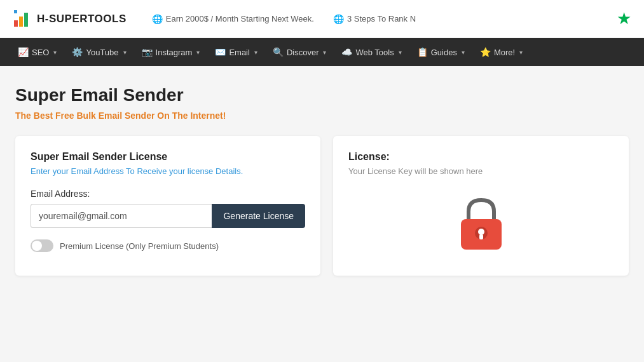 The height and width of the screenshot is (362, 644). Describe the element at coordinates (322, 116) in the screenshot. I see `page-subtitle: The Best Free Bulk Email Sender On The I…` at that location.